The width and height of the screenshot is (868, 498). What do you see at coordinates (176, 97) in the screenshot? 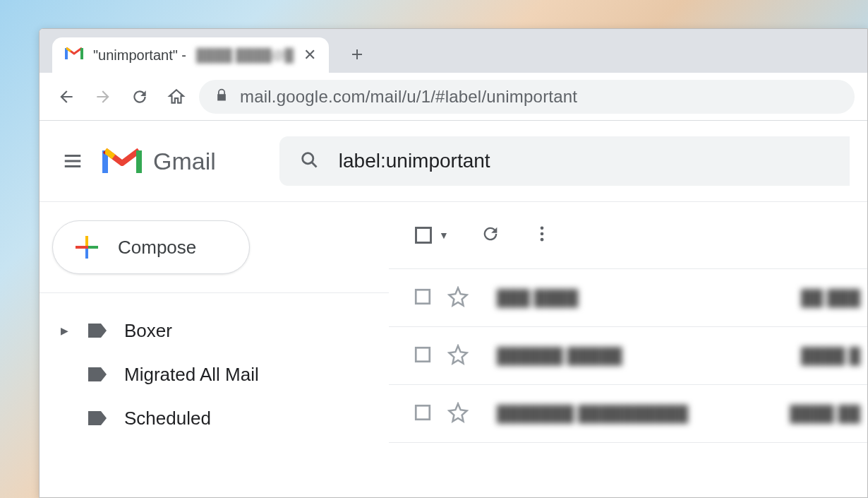
I see `home-button` at bounding box center [176, 97].